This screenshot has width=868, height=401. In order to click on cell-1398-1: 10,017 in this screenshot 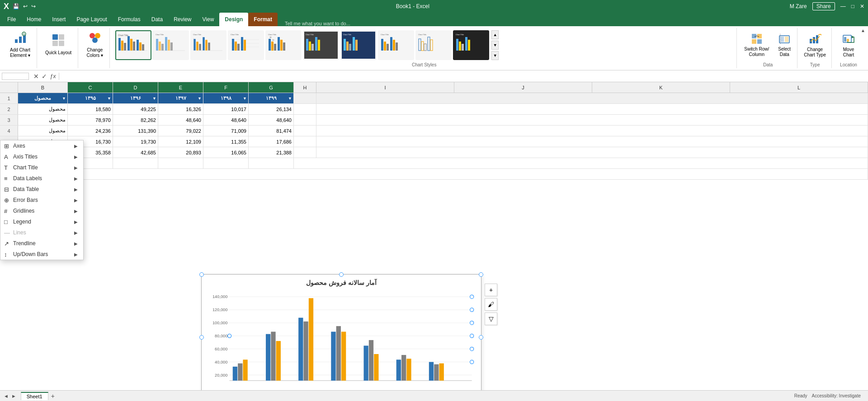, I will do `click(226, 109)`.